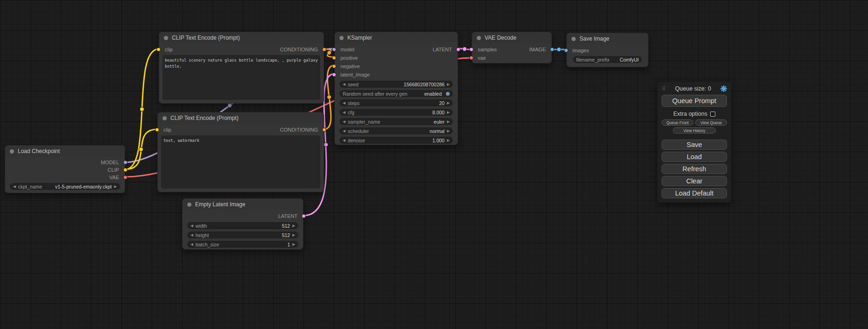  Describe the element at coordinates (465, 49) in the screenshot. I see `link-latent-output-midpoint` at that location.